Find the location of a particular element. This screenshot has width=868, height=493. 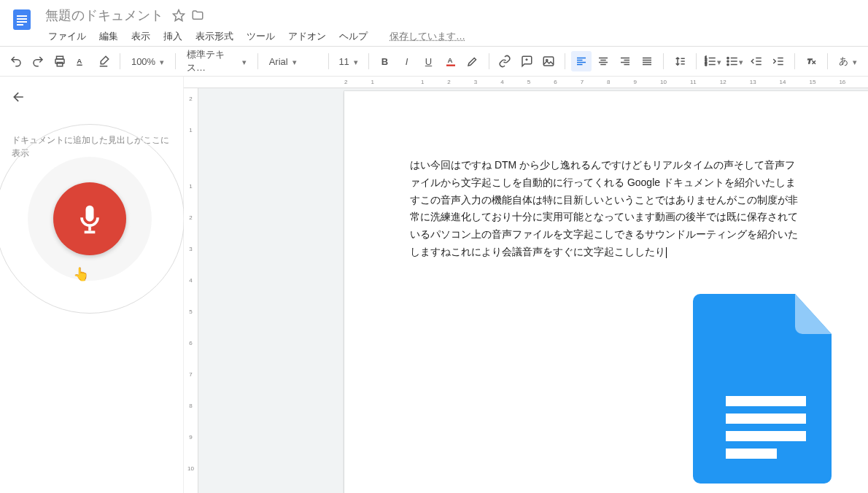

line-spacing-button is located at coordinates (680, 61).